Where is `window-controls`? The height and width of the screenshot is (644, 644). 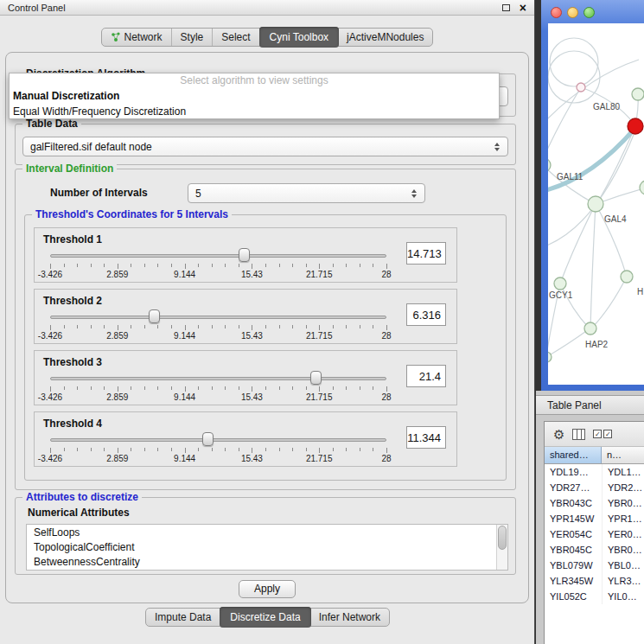 window-controls is located at coordinates (572, 12).